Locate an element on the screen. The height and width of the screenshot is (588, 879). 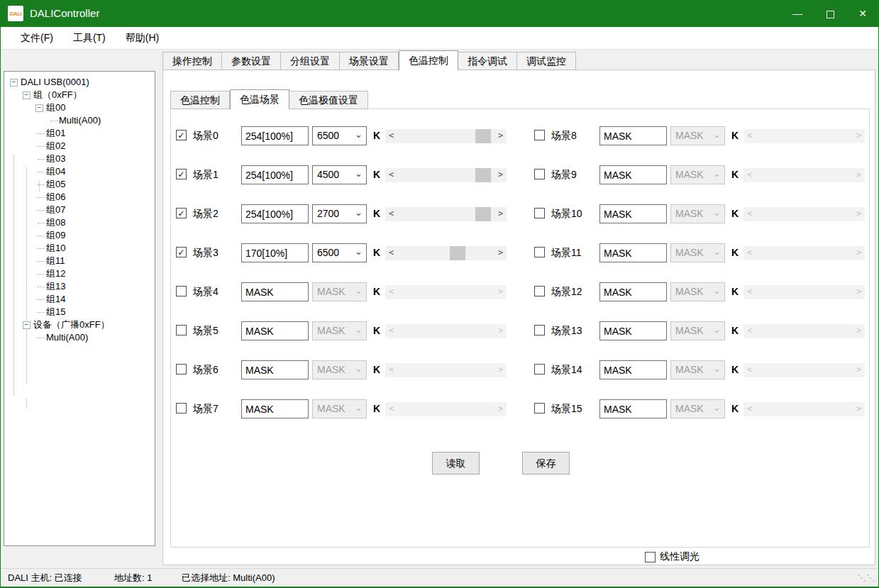
maximize-button is located at coordinates (830, 13).